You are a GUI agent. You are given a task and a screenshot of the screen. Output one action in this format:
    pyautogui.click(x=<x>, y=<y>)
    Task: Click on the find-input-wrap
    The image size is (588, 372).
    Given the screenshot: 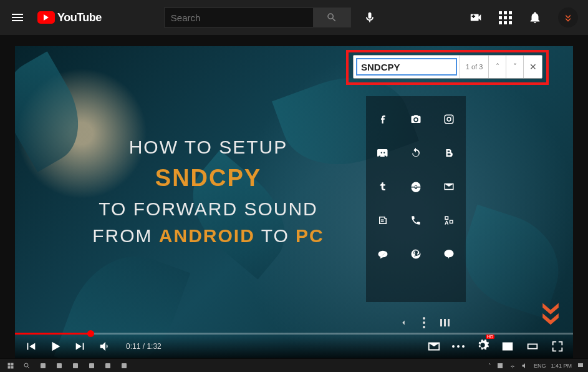 What is the action you would take?
    pyautogui.click(x=407, y=67)
    